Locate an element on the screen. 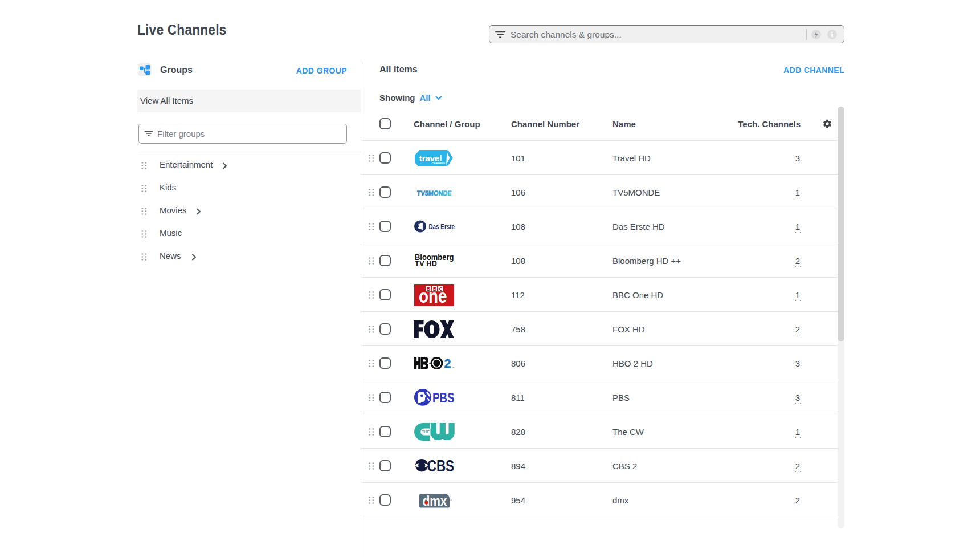 The image size is (980, 557). svg-text: CBS is located at coordinates (441, 465).